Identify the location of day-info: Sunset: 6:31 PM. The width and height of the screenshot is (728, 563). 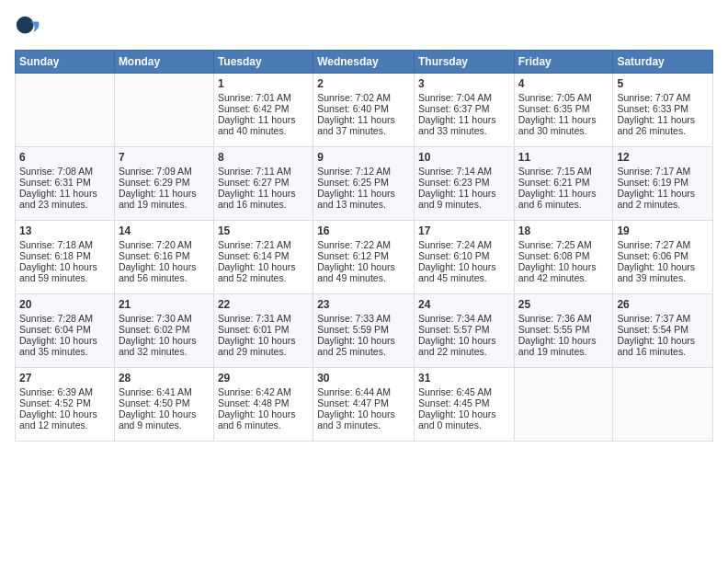
(64, 182).